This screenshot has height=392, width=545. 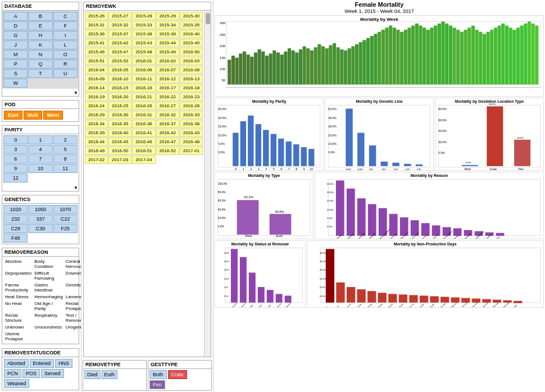 What do you see at coordinates (120, 106) in the screenshot?
I see `week-cell: 2016-25` at bounding box center [120, 106].